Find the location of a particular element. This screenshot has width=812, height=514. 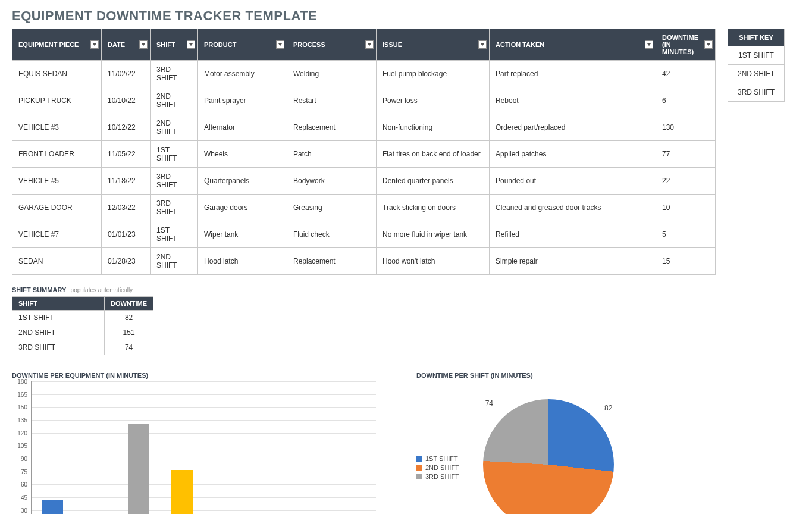

summary-col-shift: SHIFT is located at coordinates (58, 303).